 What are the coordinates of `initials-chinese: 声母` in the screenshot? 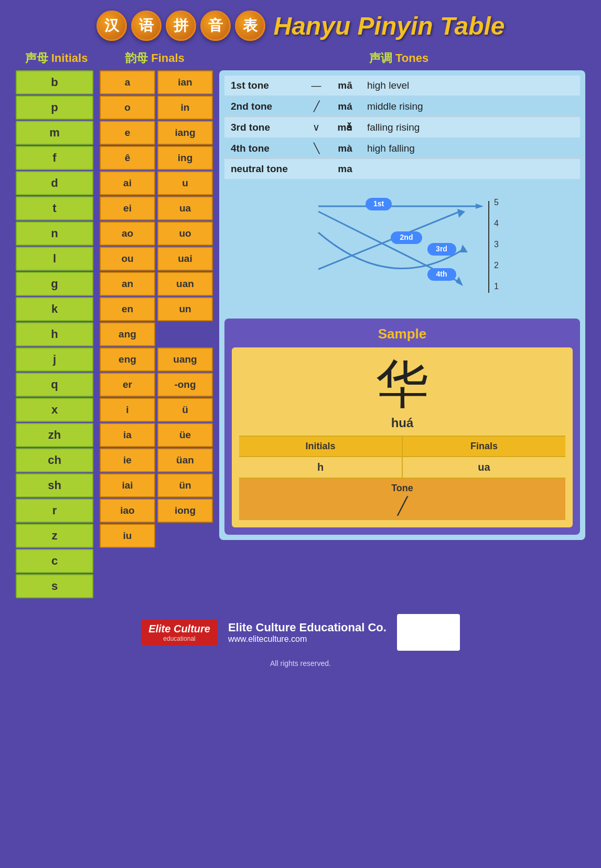 It's located at (37, 58).